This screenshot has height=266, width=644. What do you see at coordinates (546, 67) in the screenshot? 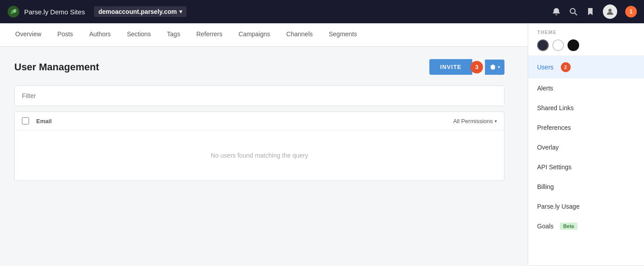
I see `users-label: Users` at bounding box center [546, 67].